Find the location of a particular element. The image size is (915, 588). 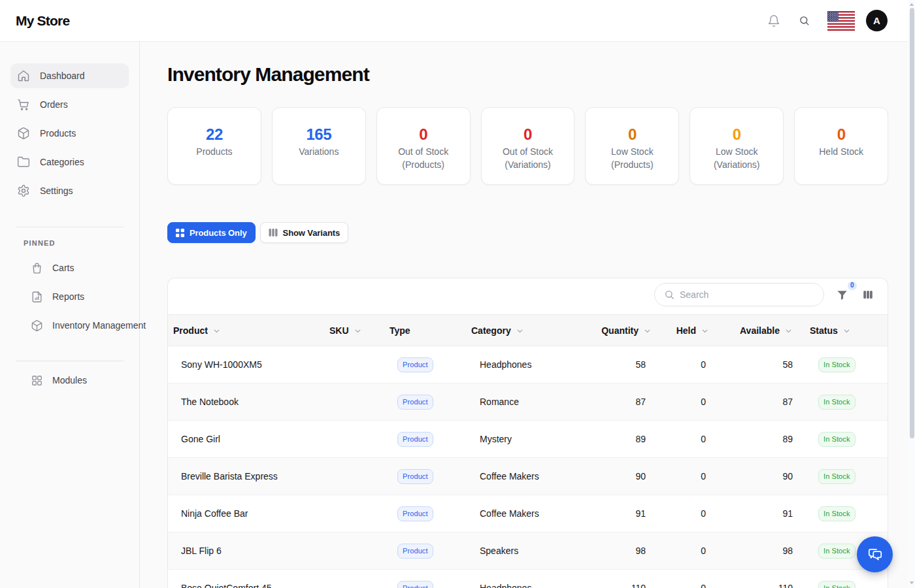

column-header-sku: SKU is located at coordinates (354, 331).